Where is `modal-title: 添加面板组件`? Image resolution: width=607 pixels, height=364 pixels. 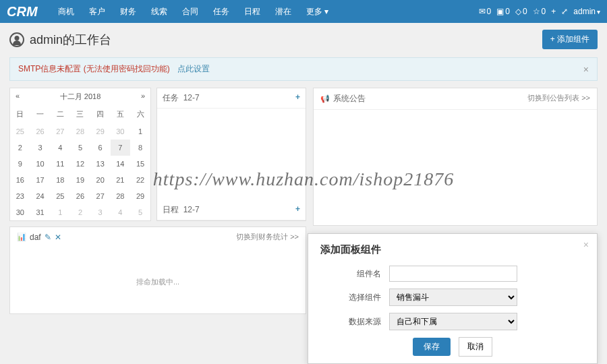
modal-title: 添加面板组件 is located at coordinates (453, 249).